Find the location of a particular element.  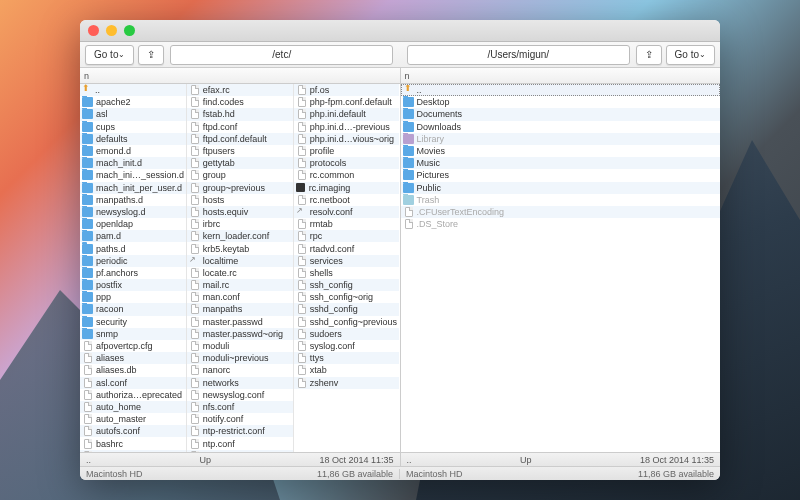

list-item: .. is located at coordinates (133, 90).